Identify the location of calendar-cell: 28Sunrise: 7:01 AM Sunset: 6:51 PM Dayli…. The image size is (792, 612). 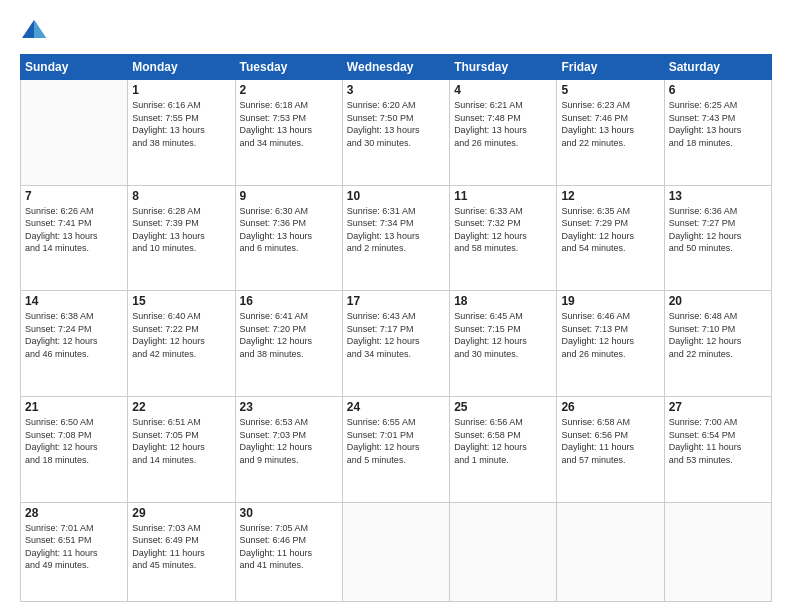
(74, 552).